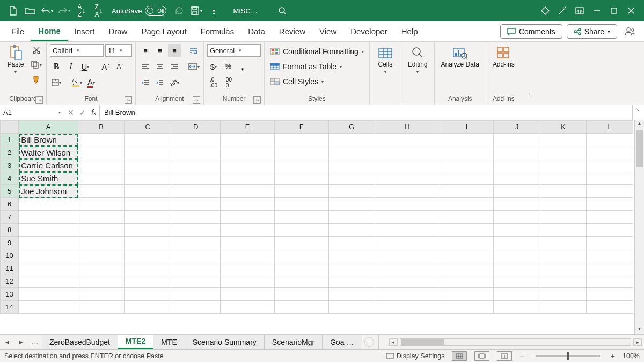 The image size is (644, 362). What do you see at coordinates (503, 57) in the screenshot?
I see `addins-button: Add-ins` at bounding box center [503, 57].